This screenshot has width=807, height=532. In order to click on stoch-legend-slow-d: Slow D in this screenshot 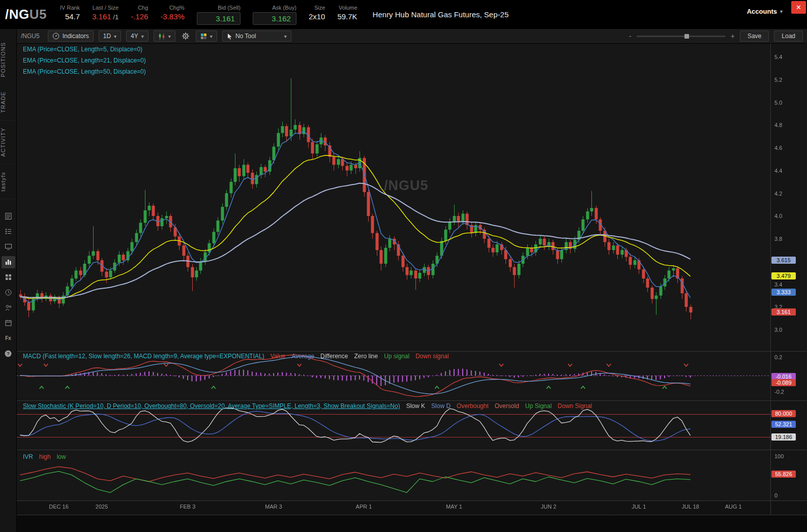, I will do `click(441, 406)`.